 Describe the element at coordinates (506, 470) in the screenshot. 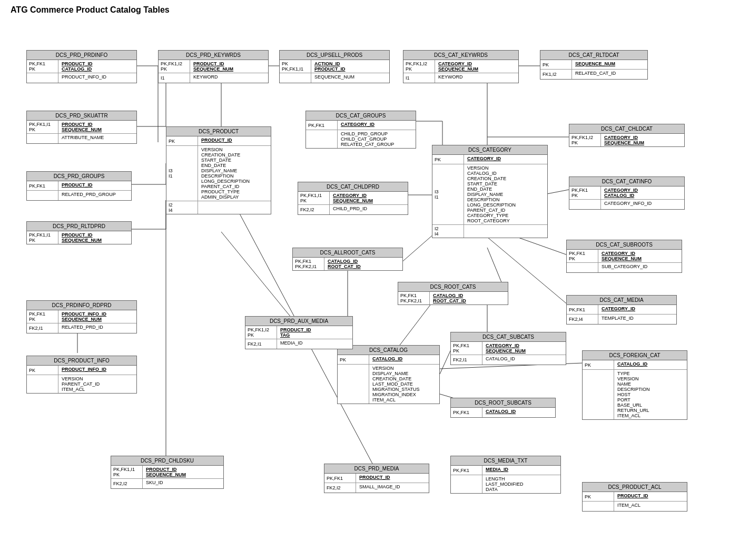

I see `table-row: PK,FK1 MEDIA_ID` at that location.